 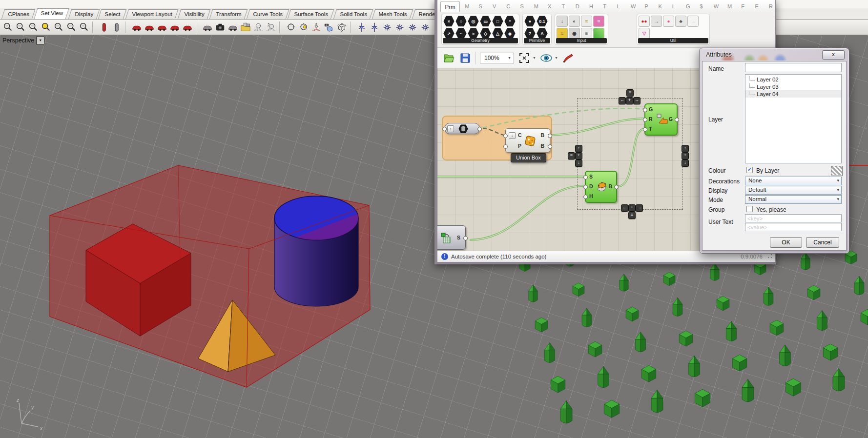 What do you see at coordinates (149, 27) in the screenshot?
I see `car-side-1-icon` at bounding box center [149, 27].